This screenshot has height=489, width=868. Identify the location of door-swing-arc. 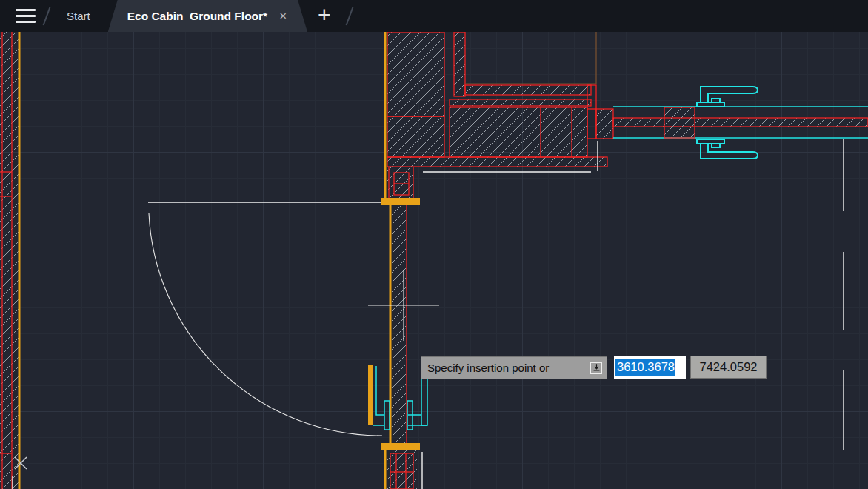
(265, 325).